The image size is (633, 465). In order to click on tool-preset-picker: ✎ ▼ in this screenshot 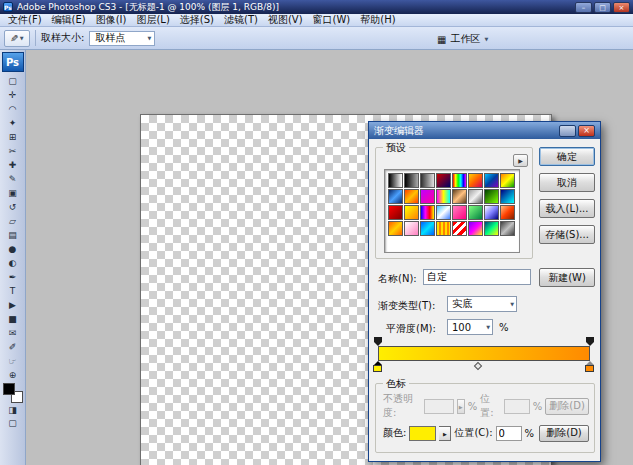, I will do `click(17, 38)`.